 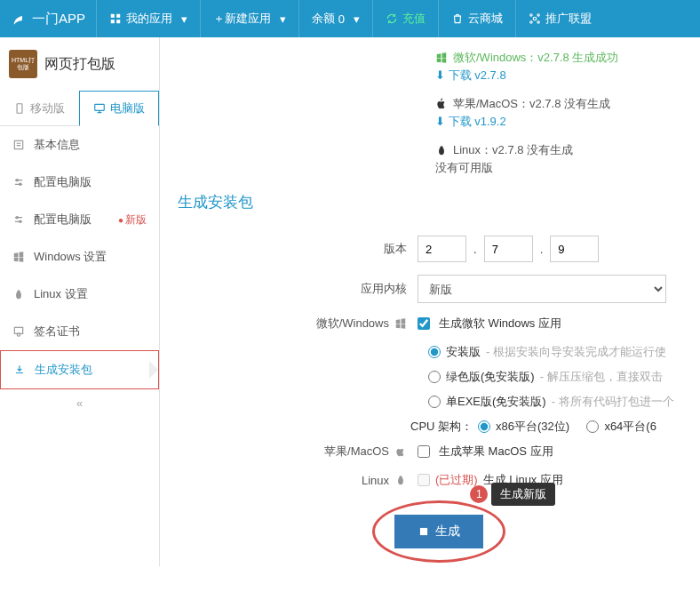 I want to click on menu-linux-settings: Linux 设置, so click(x=80, y=294).